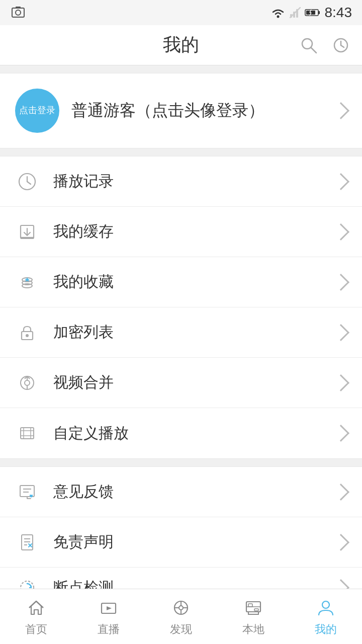 The width and height of the screenshot is (362, 644). What do you see at coordinates (109, 629) in the screenshot?
I see `nav-label: 直播` at bounding box center [109, 629].